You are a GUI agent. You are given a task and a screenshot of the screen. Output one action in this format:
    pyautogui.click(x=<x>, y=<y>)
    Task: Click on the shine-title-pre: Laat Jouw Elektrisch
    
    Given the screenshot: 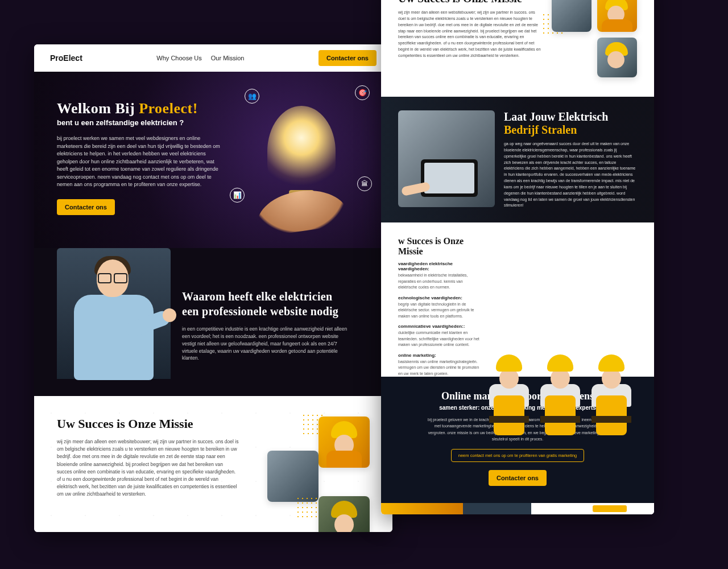 What is the action you would take?
    pyautogui.click(x=556, y=117)
    